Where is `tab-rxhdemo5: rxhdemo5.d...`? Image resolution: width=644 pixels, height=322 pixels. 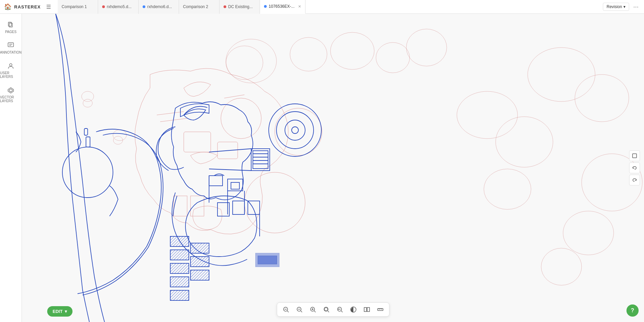
tab-rxhdemo5: rxhdemo5.d... is located at coordinates (118, 7).